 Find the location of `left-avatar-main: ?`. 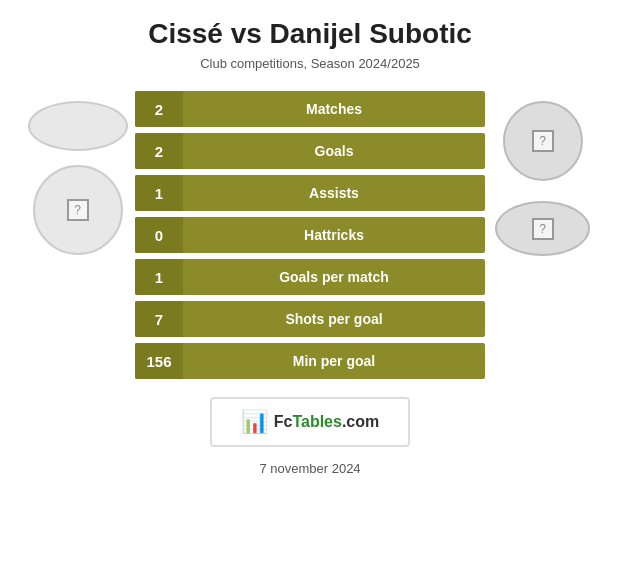

left-avatar-main: ? is located at coordinates (78, 210).